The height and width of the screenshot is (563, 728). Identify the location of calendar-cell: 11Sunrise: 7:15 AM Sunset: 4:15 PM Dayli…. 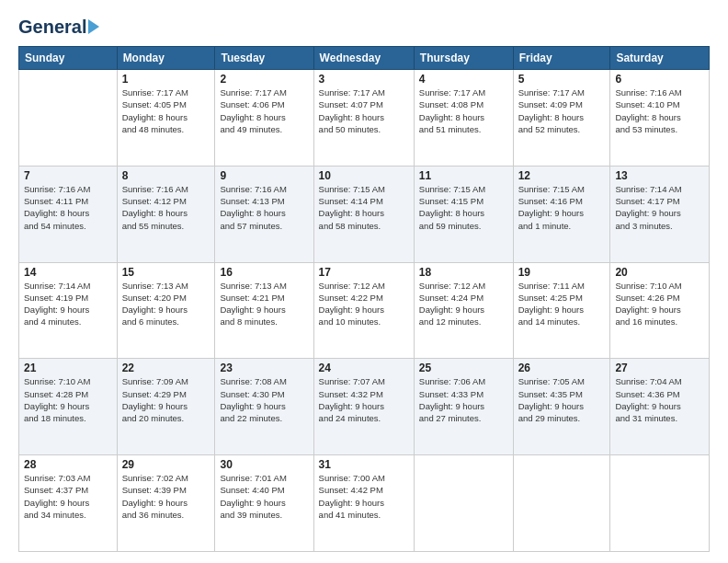
(463, 213).